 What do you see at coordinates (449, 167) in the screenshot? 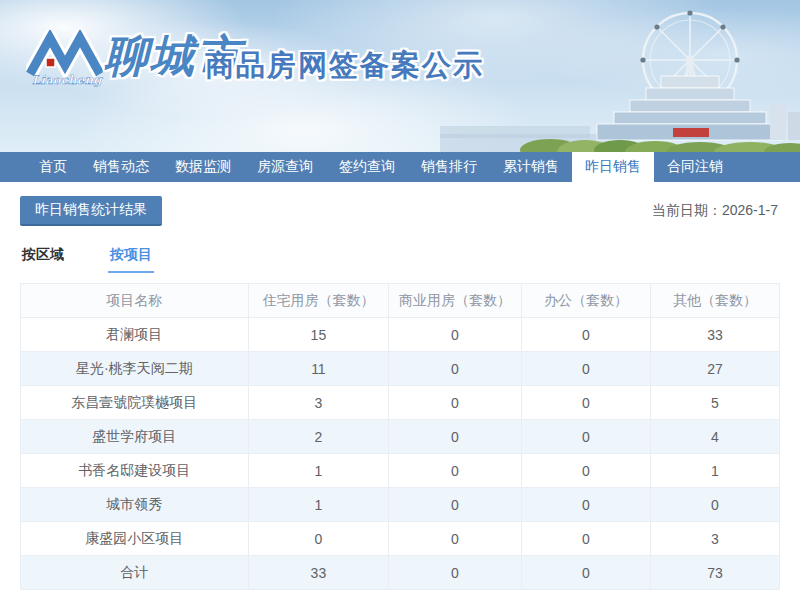
I see `nav-item-5: 销售排行` at bounding box center [449, 167].